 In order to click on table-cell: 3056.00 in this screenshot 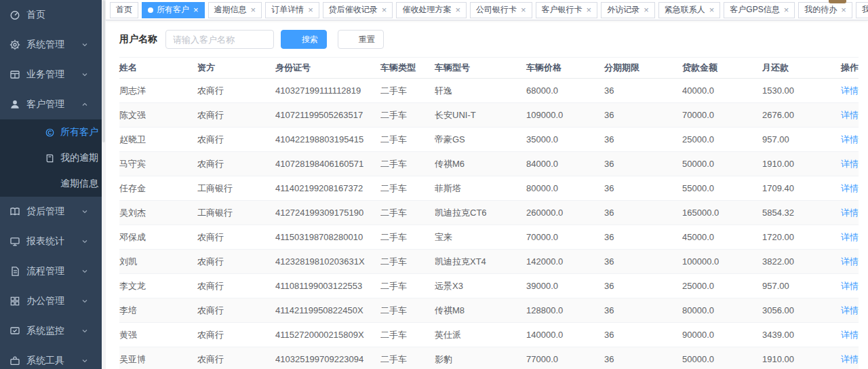, I will do `click(800, 311)`.